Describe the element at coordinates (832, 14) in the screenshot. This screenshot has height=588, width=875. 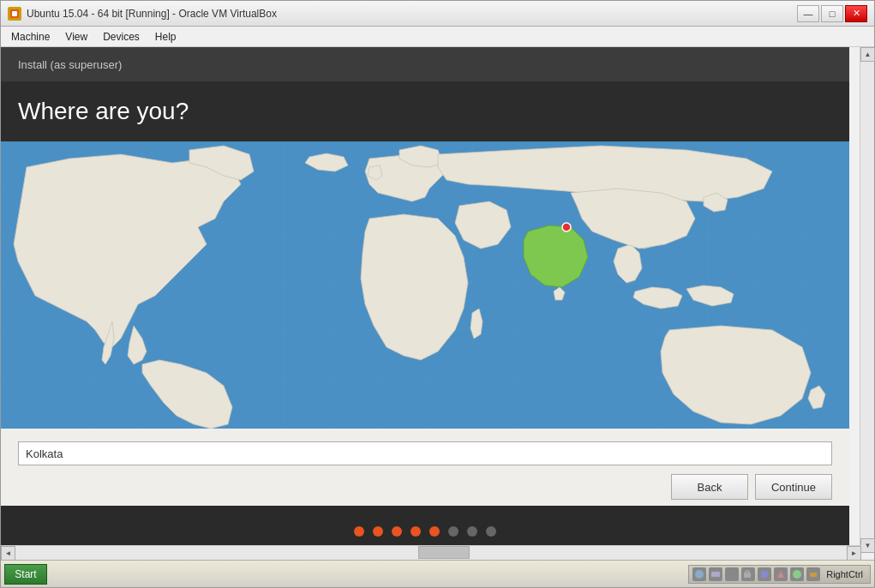
I see `title-bar-controls: — □ ✕` at that location.